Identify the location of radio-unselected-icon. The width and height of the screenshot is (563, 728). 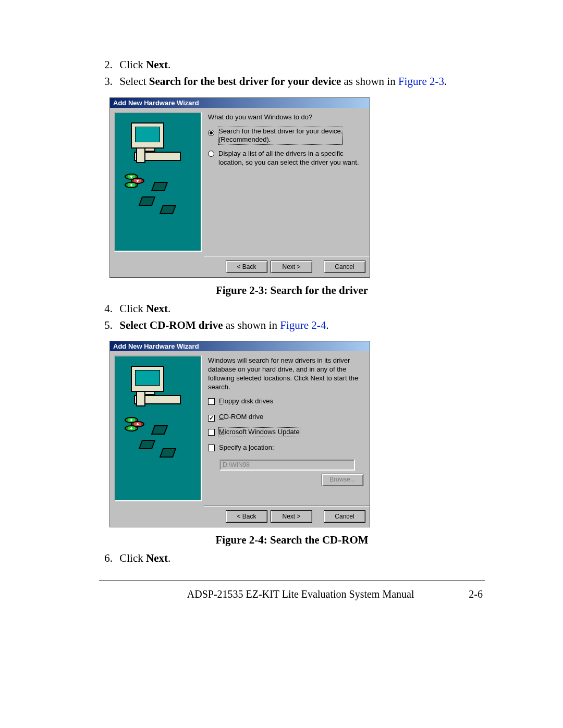
(211, 154).